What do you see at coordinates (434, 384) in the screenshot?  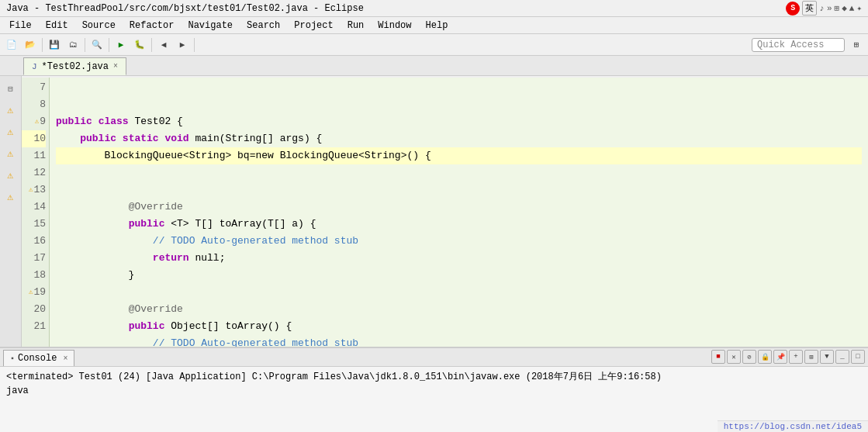 I see `console-content: <terminated> Test01 (24) [Java Applicati…` at bounding box center [434, 384].